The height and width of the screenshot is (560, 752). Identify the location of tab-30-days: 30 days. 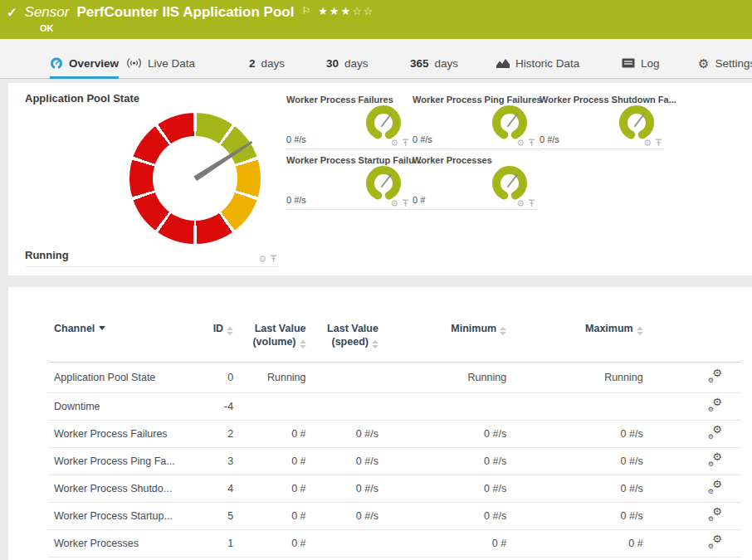
(347, 65).